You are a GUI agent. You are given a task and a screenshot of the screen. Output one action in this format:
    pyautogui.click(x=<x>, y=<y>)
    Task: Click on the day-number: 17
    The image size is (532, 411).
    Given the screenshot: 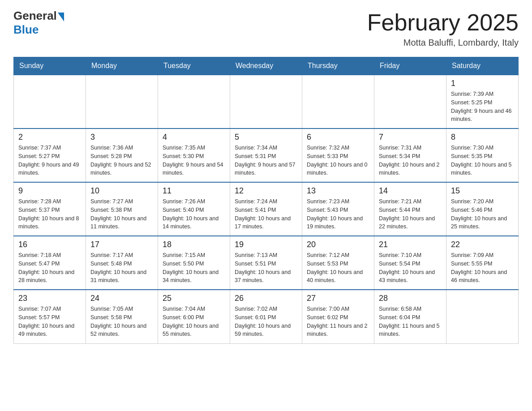 What is the action you would take?
    pyautogui.click(x=122, y=244)
    